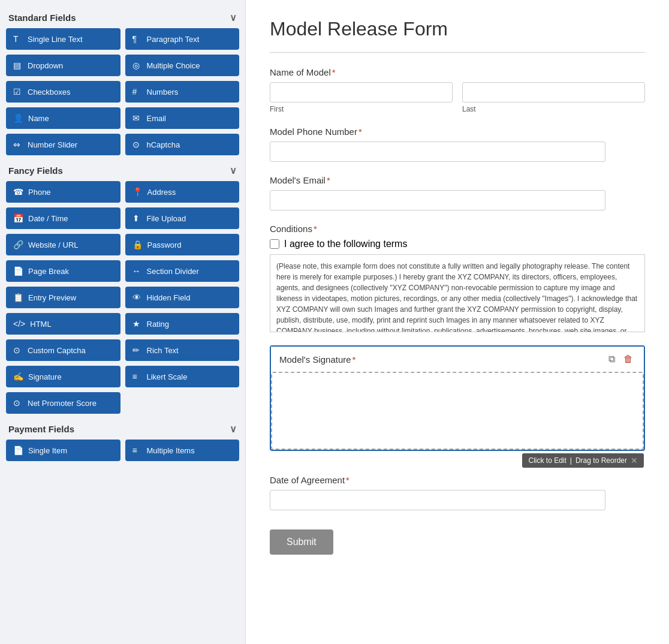  Describe the element at coordinates (438, 200) in the screenshot. I see `email-input` at that location.